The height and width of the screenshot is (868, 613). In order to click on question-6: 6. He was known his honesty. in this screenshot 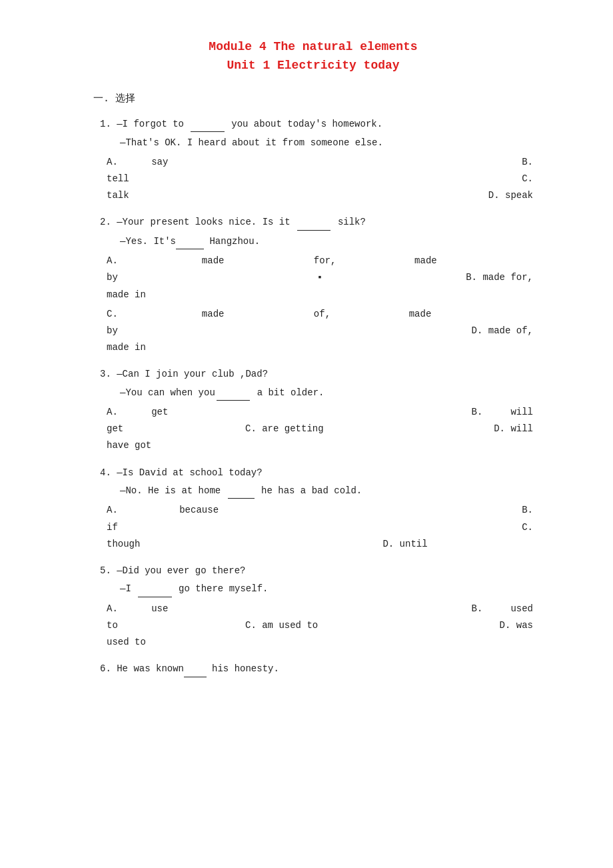, I will do `click(316, 669)`.